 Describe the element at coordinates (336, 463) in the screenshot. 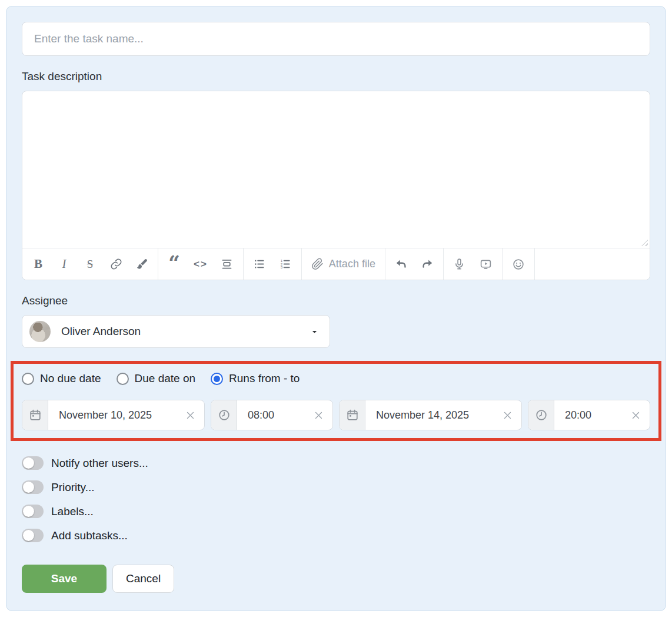

I see `toggle-notify-other-users: Notify other users...` at that location.